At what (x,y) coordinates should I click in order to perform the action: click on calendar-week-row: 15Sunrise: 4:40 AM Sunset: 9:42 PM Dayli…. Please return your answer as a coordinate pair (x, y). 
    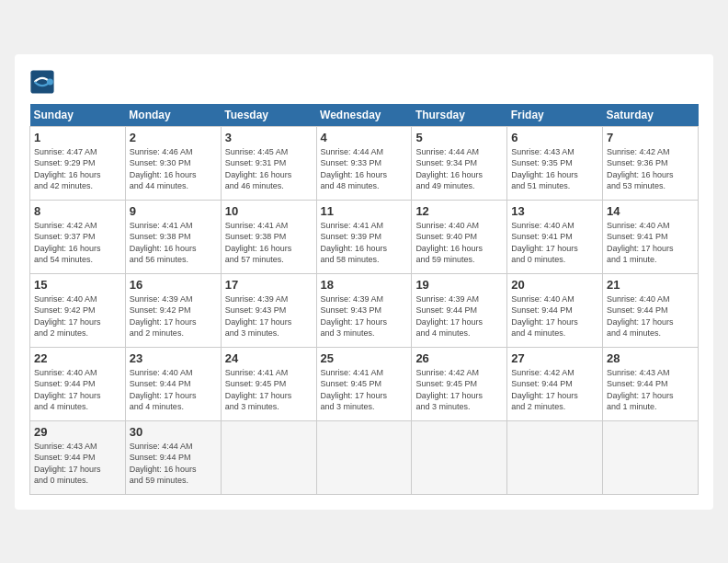
    Looking at the image, I should click on (364, 310).